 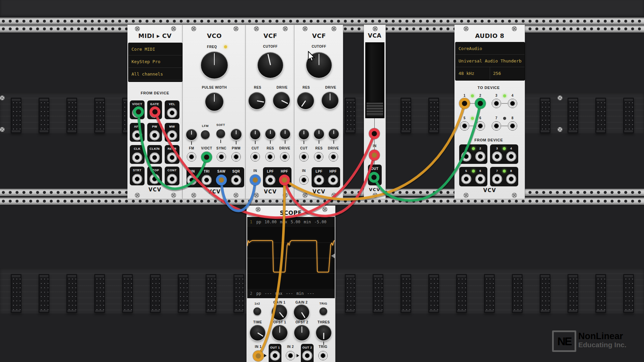 I want to click on audio8-to2-jack, so click(x=480, y=103).